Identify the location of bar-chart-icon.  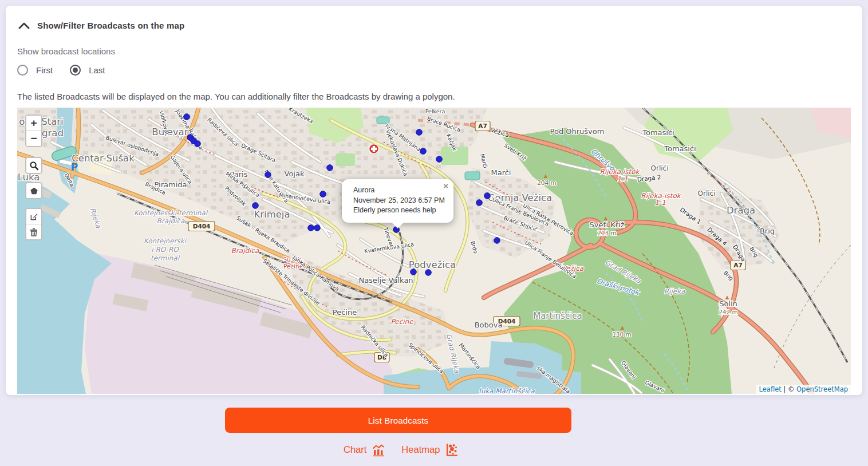
(378, 450).